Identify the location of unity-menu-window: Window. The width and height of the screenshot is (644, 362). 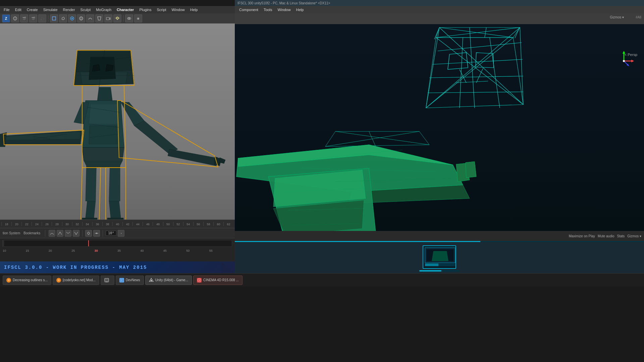
(284, 10).